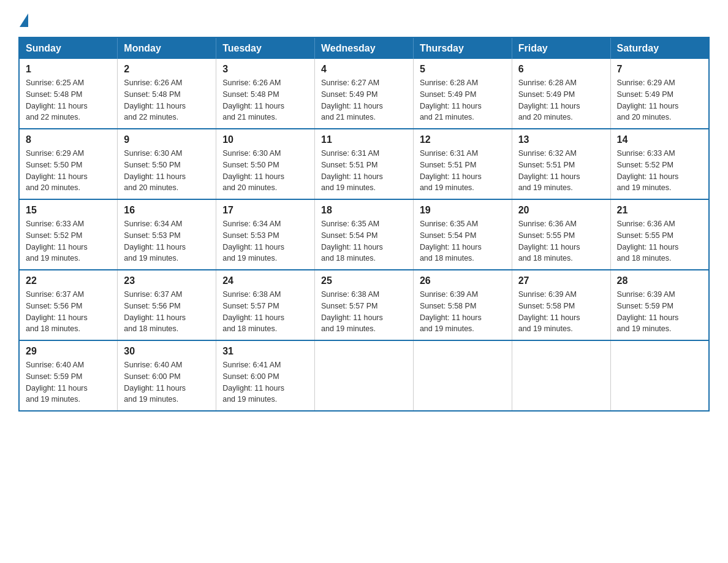 Image resolution: width=728 pixels, height=563 pixels. Describe the element at coordinates (549, 170) in the screenshot. I see `day-info: Sunrise: 6:32 AMSunset: 5:51 PMDaylight:…` at that location.